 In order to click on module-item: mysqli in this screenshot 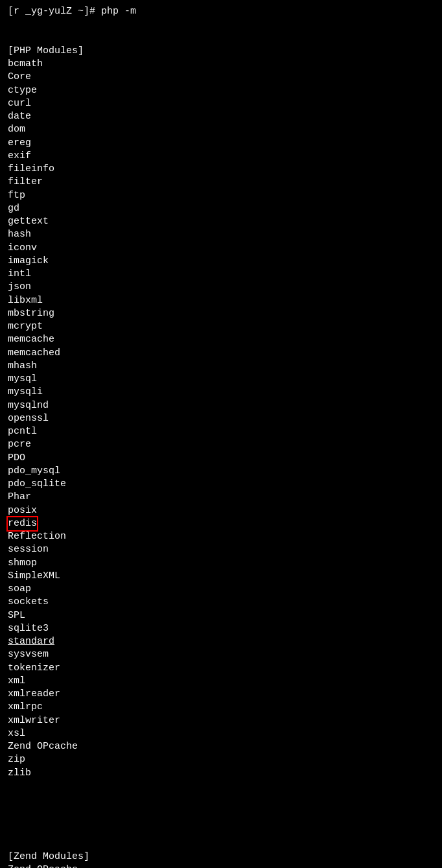, I will do `click(221, 392)`.